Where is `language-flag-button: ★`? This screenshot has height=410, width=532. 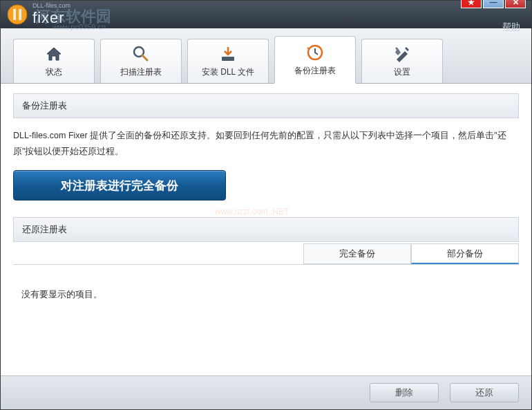
language-flag-button: ★ is located at coordinates (471, 4).